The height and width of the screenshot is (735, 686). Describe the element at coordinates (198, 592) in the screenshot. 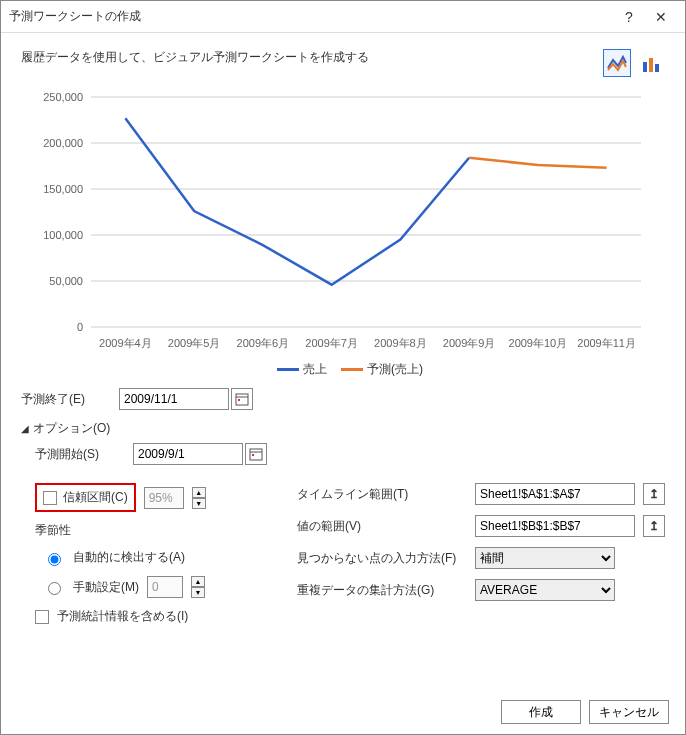

I see `seasonality-spin-down: ▼` at that location.